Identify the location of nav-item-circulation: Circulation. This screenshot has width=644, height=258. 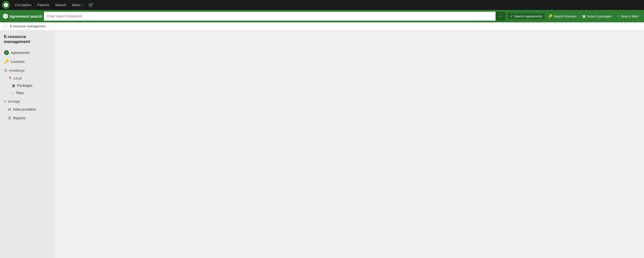
(23, 5).